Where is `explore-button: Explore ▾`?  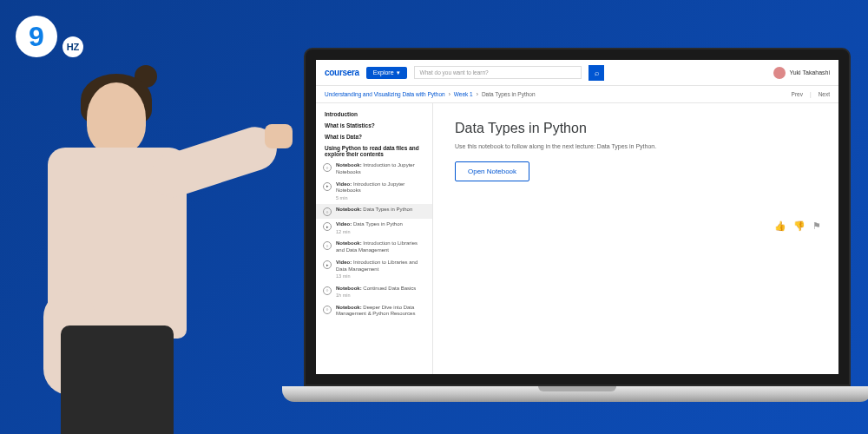 explore-button: Explore ▾ is located at coordinates (387, 73).